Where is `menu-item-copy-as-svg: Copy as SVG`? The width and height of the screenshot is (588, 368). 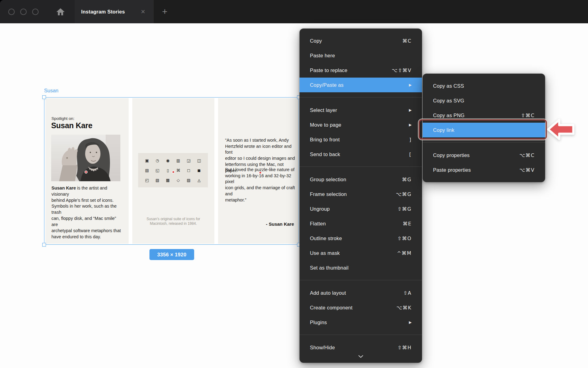 menu-item-copy-as-svg: Copy as SVG is located at coordinates (484, 101).